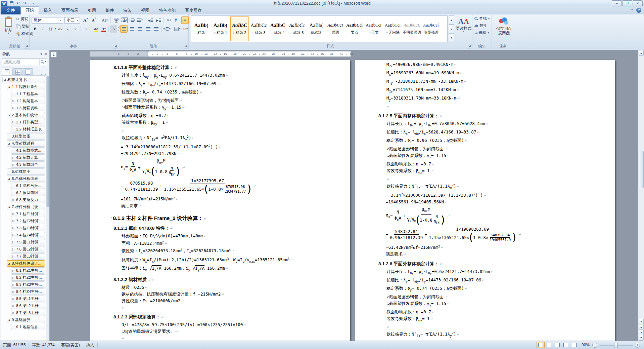  What do you see at coordinates (201, 29) in the screenshot?
I see `style-标题: AaBb(标题` at bounding box center [201, 29].